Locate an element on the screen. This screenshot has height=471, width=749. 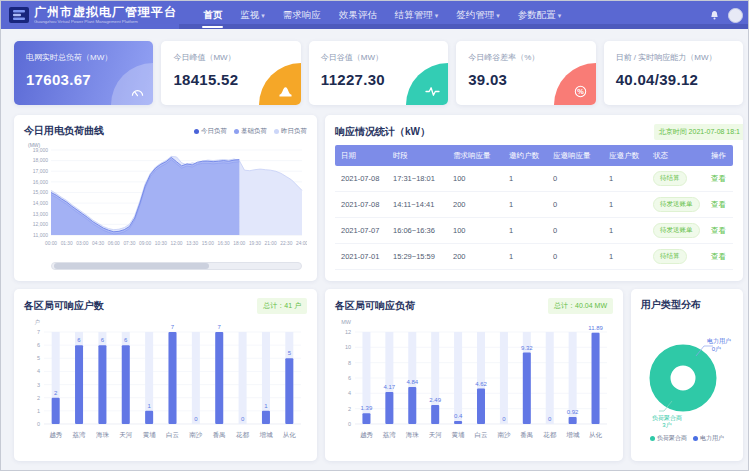
bar-value-label: 0.92 is located at coordinates (573, 412).